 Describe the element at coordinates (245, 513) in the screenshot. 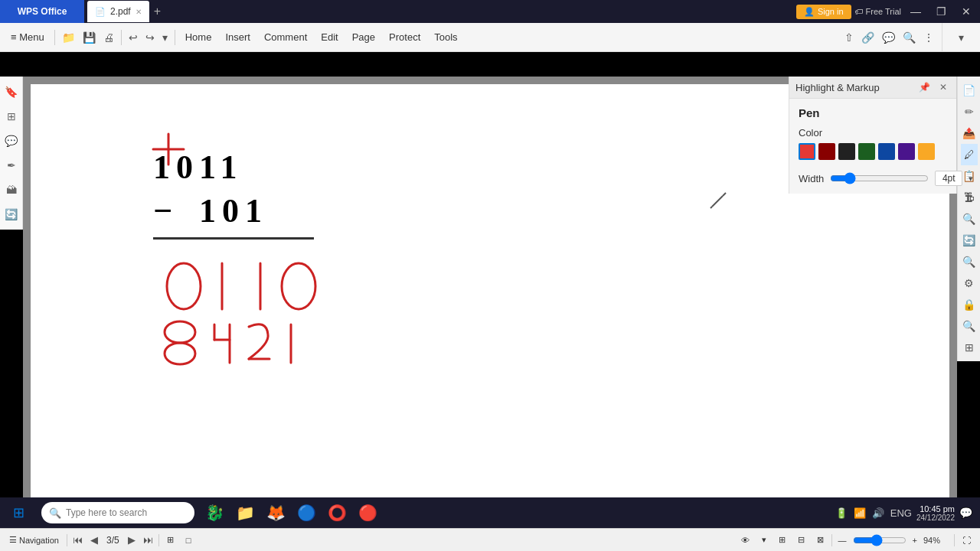

I see `files-taskbar-icon: 📁` at that location.